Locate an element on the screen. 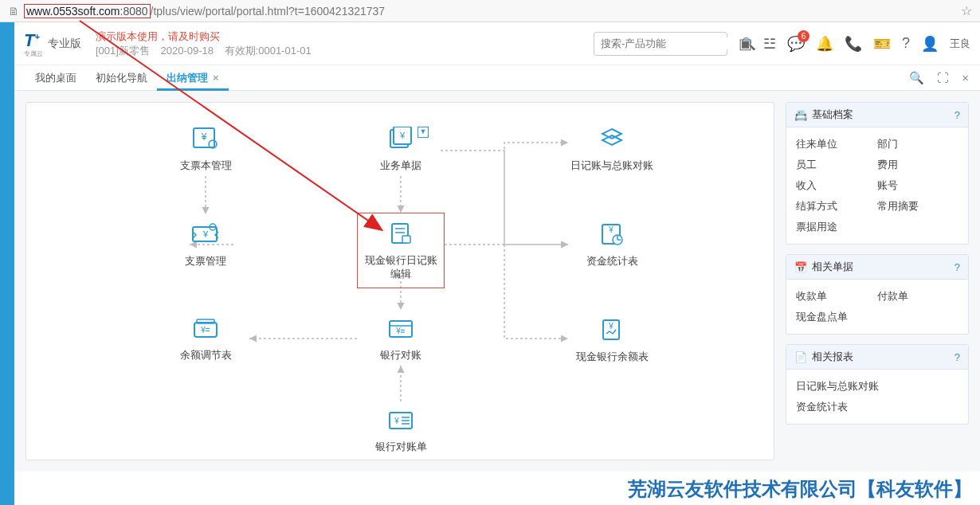 Image resolution: width=980 pixels, height=505 pixels. tab-close-icon: × is located at coordinates (216, 78).